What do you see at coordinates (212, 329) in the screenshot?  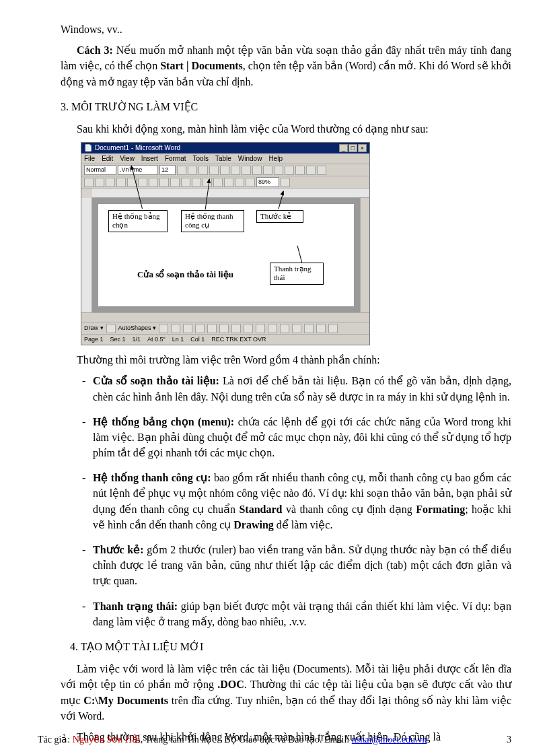 I see `textbox-icon` at bounding box center [212, 329].